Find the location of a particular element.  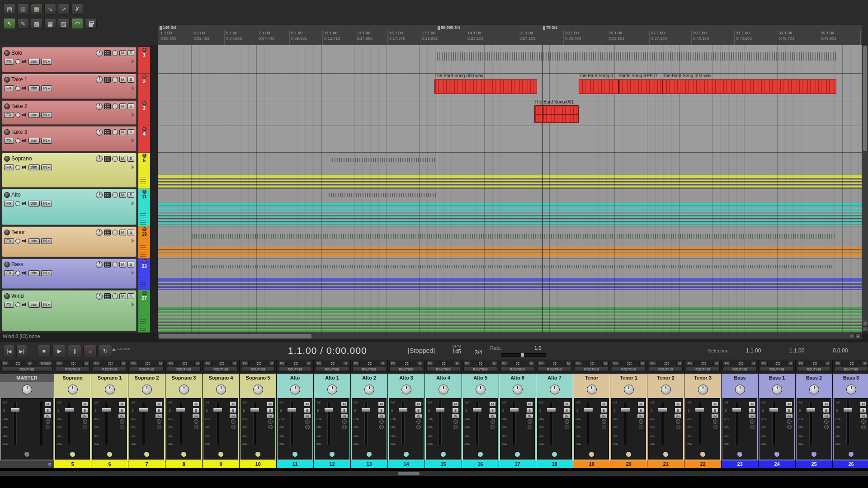

monitor-icon is located at coordinates (24, 141).